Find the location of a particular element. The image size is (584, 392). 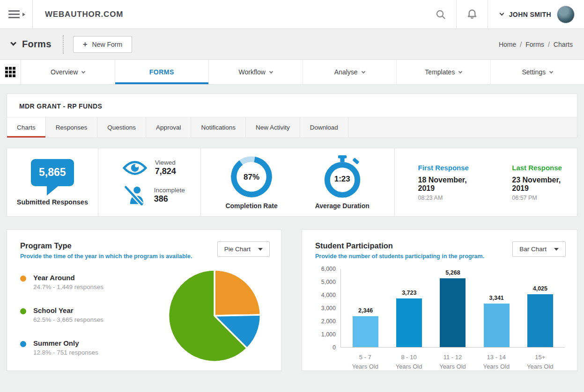

form-tab-questions: Questions is located at coordinates (122, 127).